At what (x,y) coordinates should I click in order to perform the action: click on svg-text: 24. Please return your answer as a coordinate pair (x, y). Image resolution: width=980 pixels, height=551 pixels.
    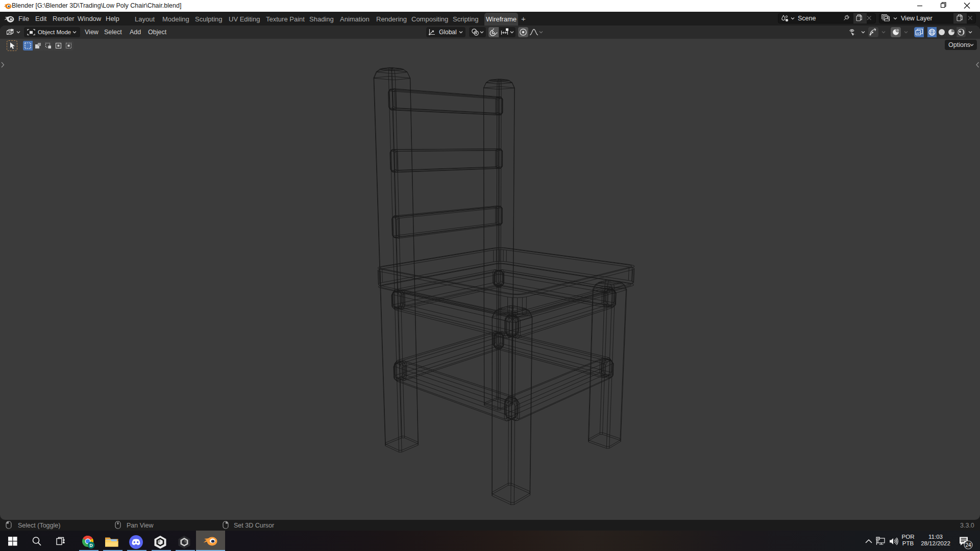
    Looking at the image, I should click on (968, 545).